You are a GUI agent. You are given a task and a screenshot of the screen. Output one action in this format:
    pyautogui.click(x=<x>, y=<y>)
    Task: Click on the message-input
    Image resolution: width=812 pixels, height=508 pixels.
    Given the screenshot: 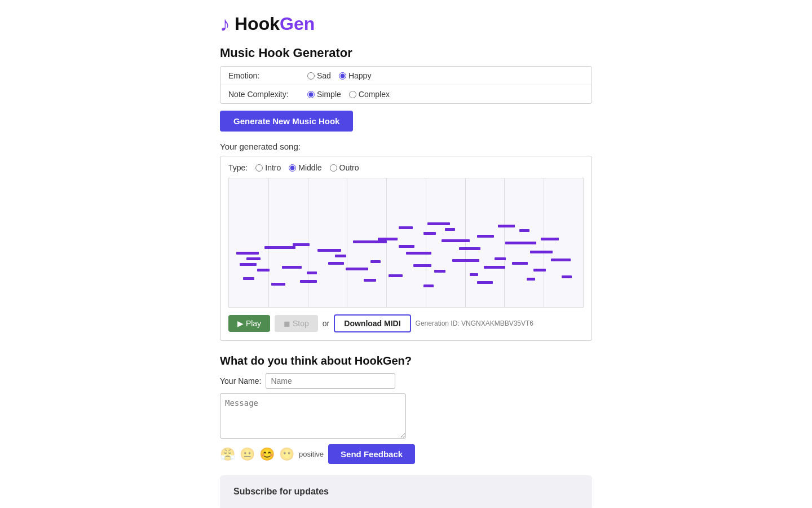 What is the action you would take?
    pyautogui.click(x=313, y=416)
    